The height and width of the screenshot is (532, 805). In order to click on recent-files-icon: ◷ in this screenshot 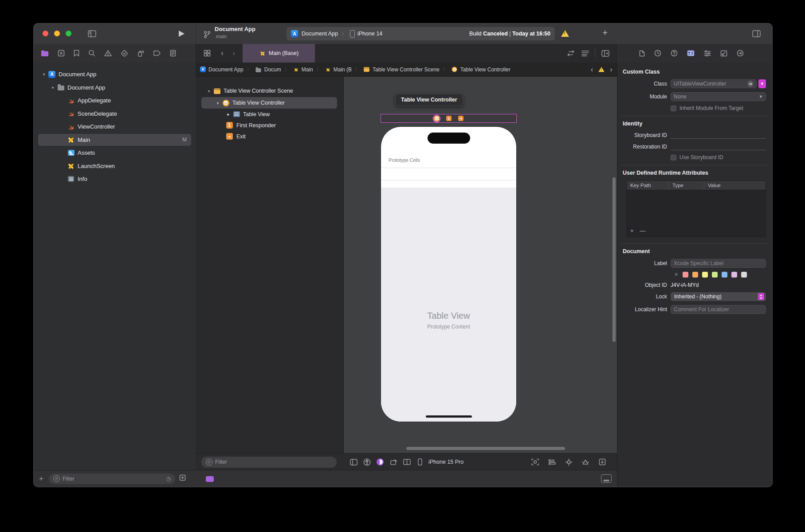, I will do `click(169, 479)`.